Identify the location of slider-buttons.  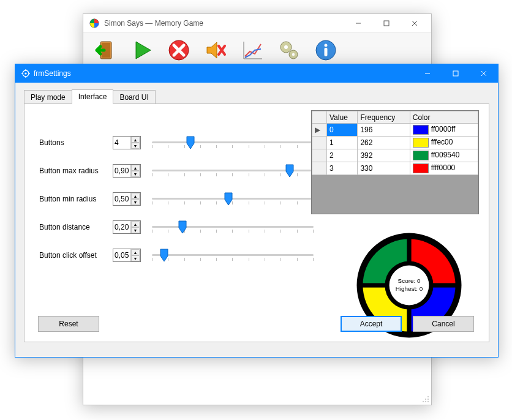
(233, 143).